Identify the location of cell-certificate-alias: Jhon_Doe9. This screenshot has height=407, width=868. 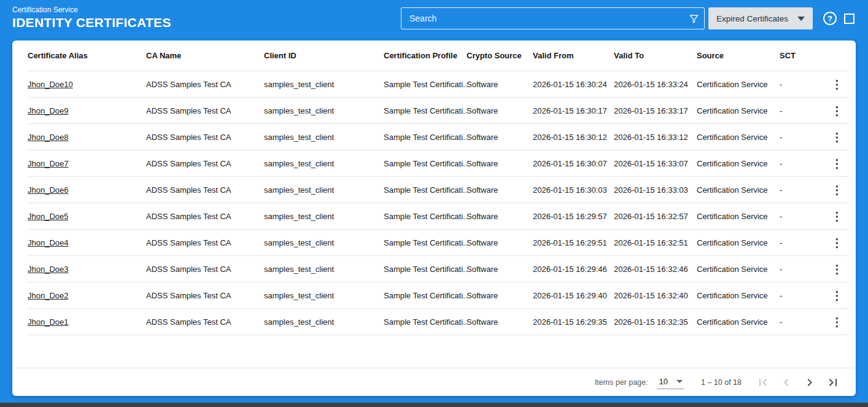
(87, 110).